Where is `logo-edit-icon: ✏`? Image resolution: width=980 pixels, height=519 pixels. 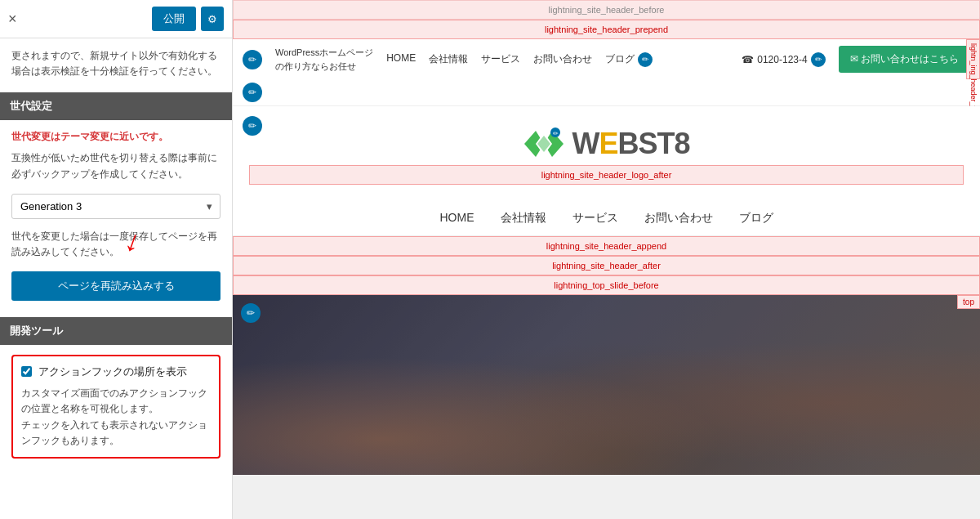 logo-edit-icon: ✏ is located at coordinates (252, 126).